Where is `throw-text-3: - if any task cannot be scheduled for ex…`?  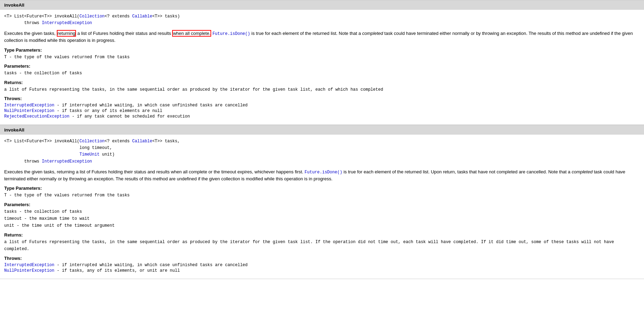 throw-text-3: - if any task cannot be scheduled for ex… is located at coordinates (130, 117).